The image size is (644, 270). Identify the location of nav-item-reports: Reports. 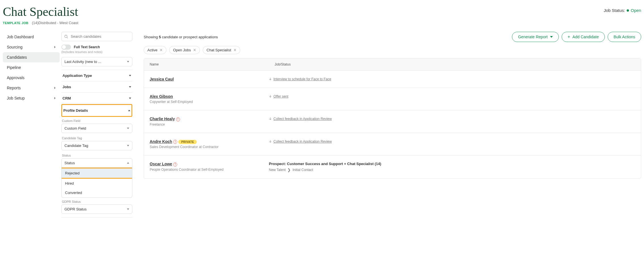
(31, 88).